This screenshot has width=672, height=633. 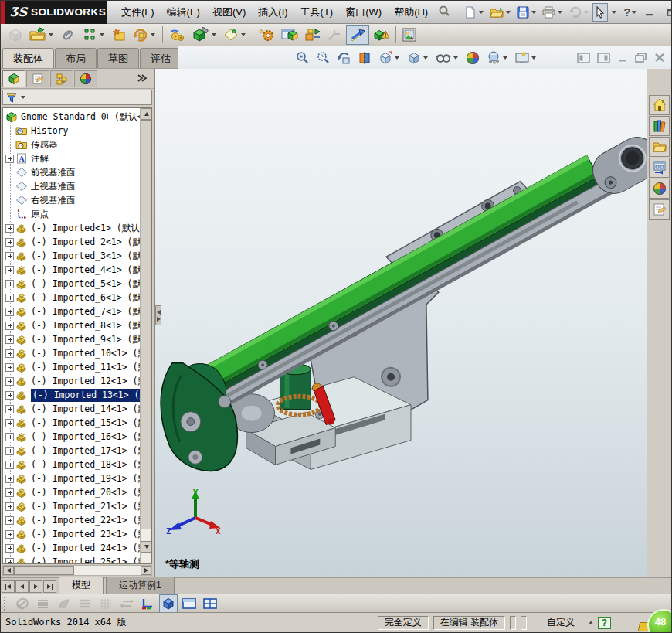 What do you see at coordinates (290, 35) in the screenshot?
I see `show-hidden-components-button` at bounding box center [290, 35].